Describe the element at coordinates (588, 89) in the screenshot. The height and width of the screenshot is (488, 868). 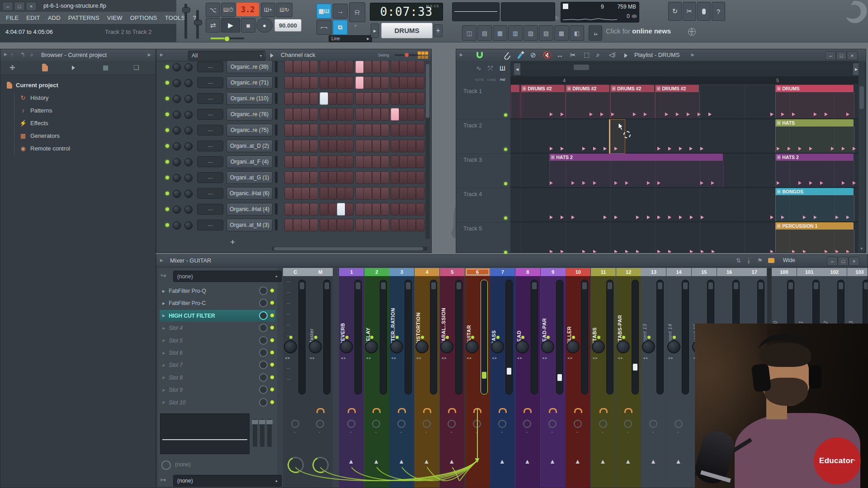
I see `pattern-clip: ≡DRUMS #2` at that location.